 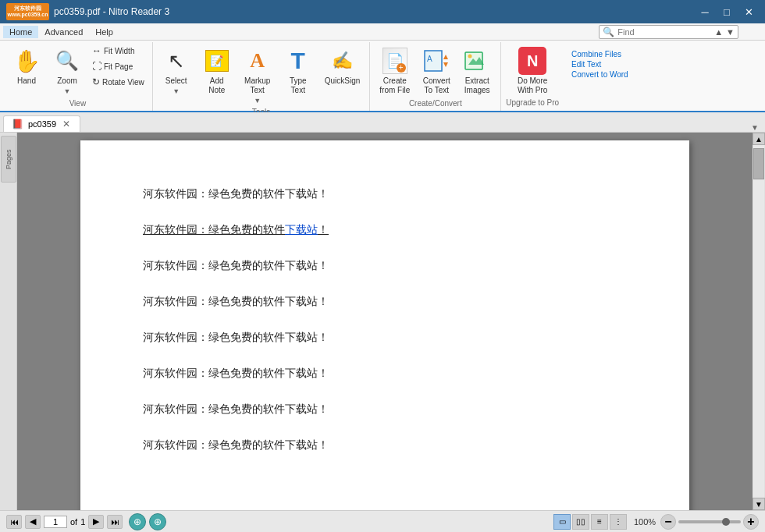 What do you see at coordinates (664, 32) in the screenshot?
I see `search-input` at bounding box center [664, 32].